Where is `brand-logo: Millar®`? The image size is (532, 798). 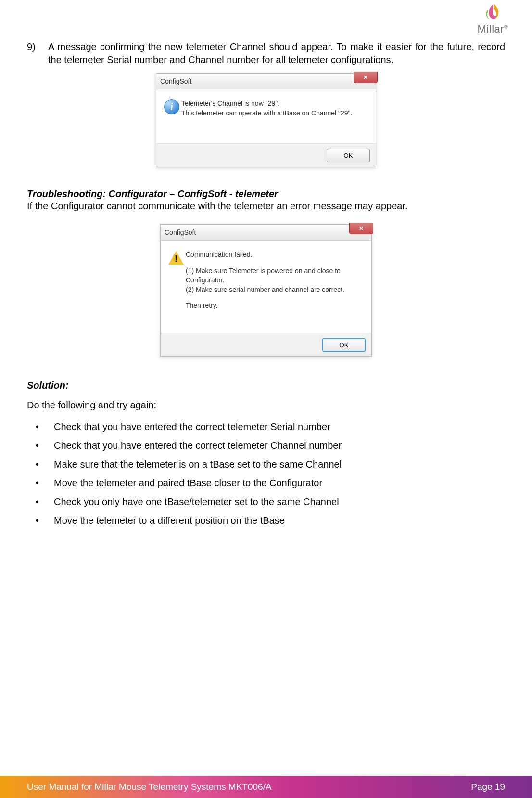
brand-logo: Millar® is located at coordinates (493, 20).